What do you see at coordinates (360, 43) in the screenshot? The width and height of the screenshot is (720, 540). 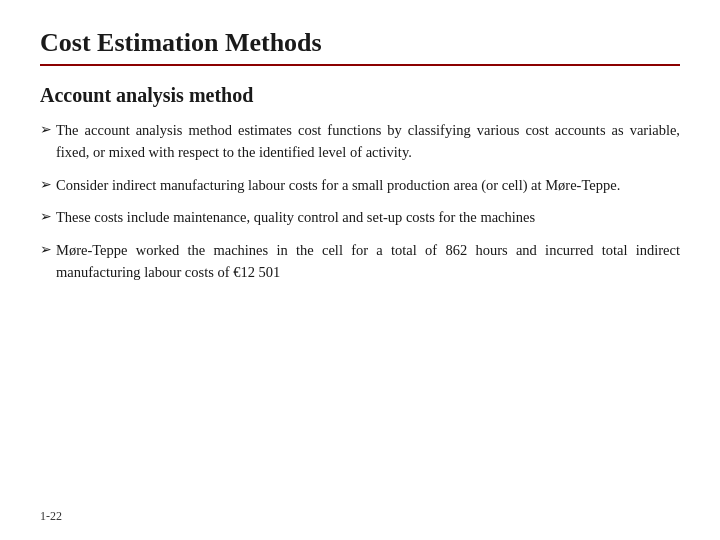 I see `slide-title: Cost Estimation Methods` at bounding box center [360, 43].